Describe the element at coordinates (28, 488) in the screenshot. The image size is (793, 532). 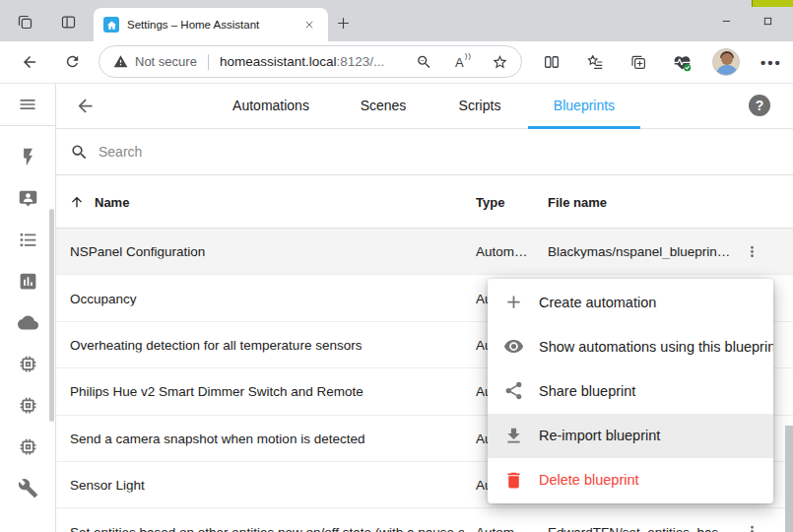
I see `sidebar-item-wrench` at that location.